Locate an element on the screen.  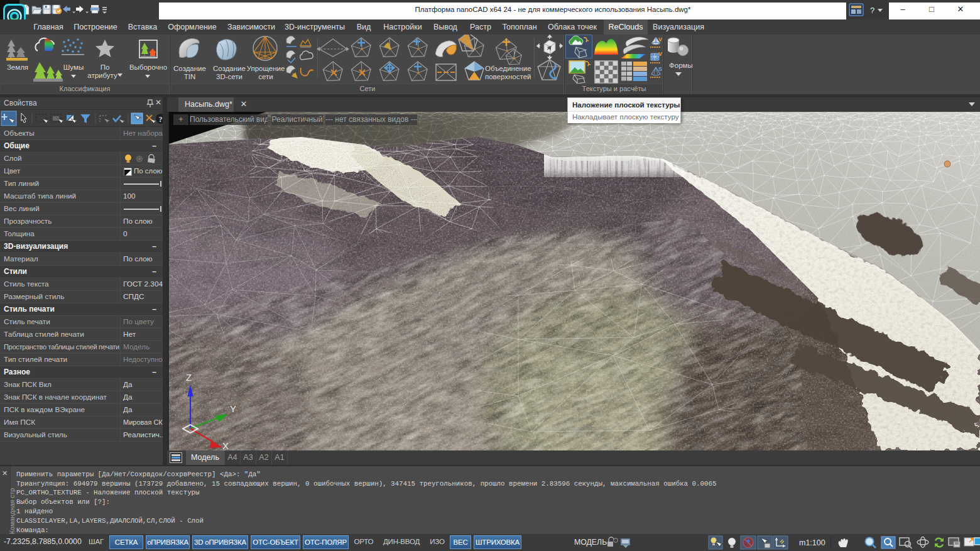
svg-text: Y is located at coordinates (233, 408).